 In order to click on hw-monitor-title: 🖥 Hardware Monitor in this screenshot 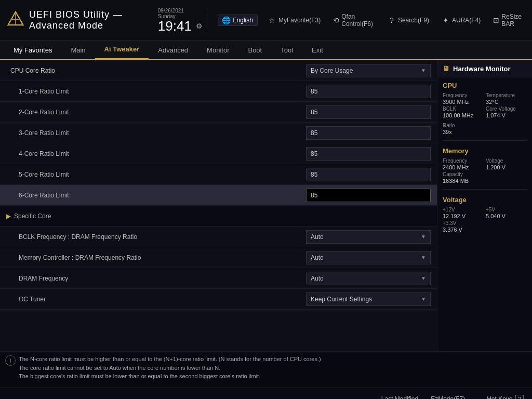, I will do `click(485, 69)`.